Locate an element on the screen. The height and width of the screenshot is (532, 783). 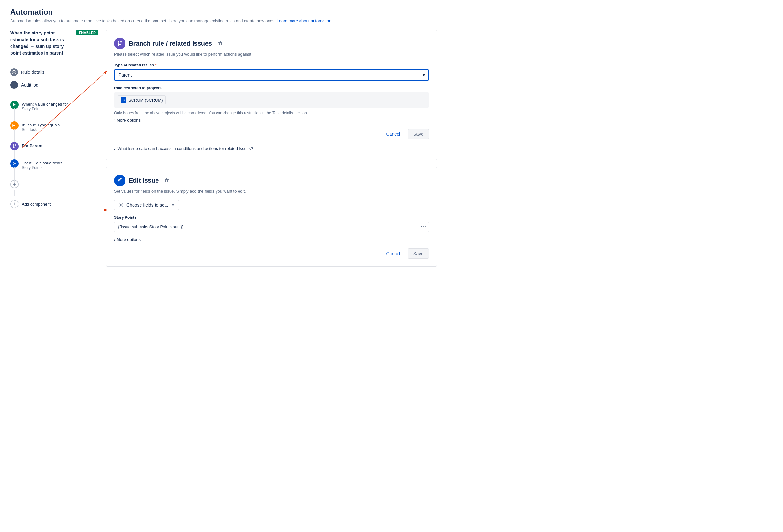
learn-more-link: Learn more about automation is located at coordinates (304, 21).